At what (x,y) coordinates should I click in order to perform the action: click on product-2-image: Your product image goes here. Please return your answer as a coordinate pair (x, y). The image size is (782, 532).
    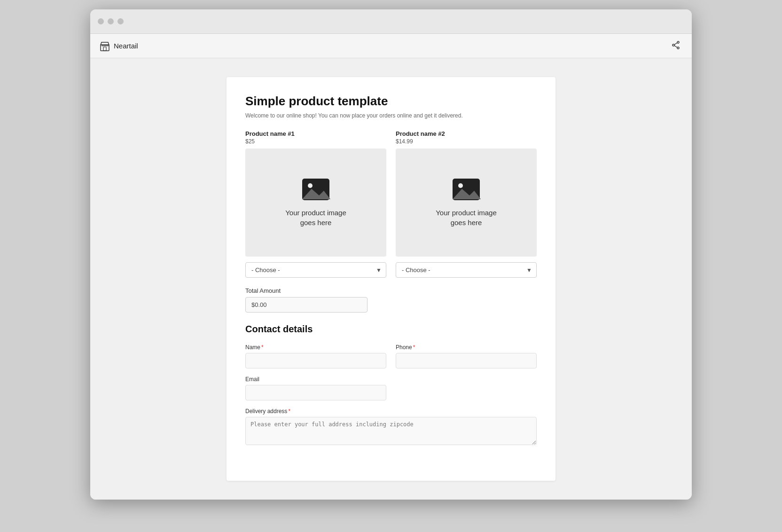
    Looking at the image, I should click on (466, 203).